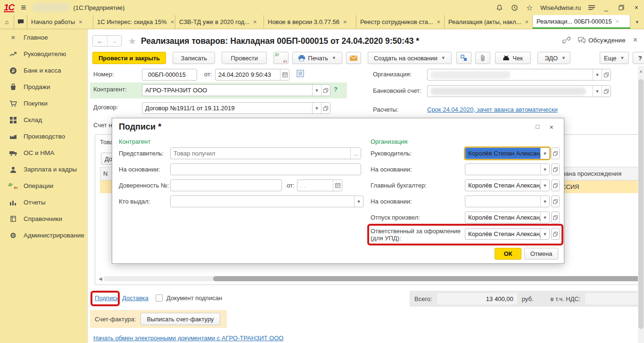 This screenshot has height=343, width=644. What do you see at coordinates (554, 58) in the screenshot?
I see `edo-button: ЭДО▼` at bounding box center [554, 58].